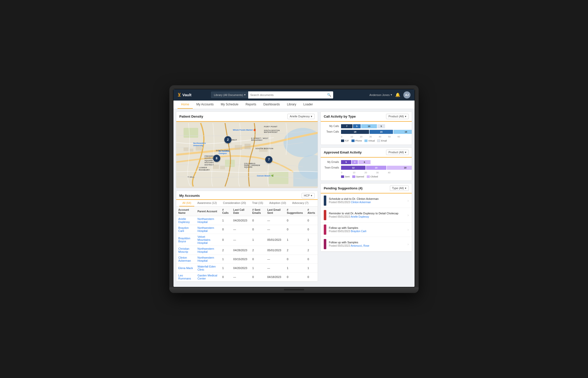 The height and width of the screenshot is (378, 588). Describe the element at coordinates (275, 250) in the screenshot. I see `last-email-cell: 05/01/2023` at that location.